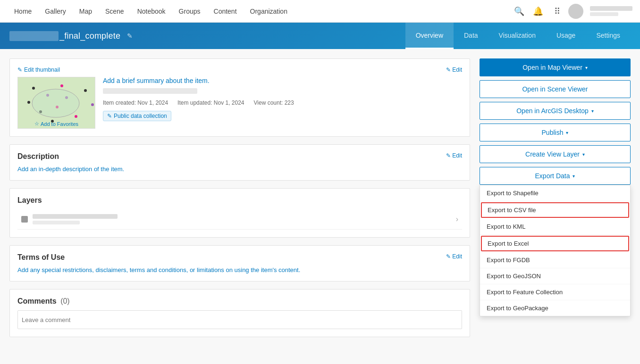 The height and width of the screenshot is (364, 640). I want to click on open-map-viewer-label: Open in Map Viewer, so click(552, 67).